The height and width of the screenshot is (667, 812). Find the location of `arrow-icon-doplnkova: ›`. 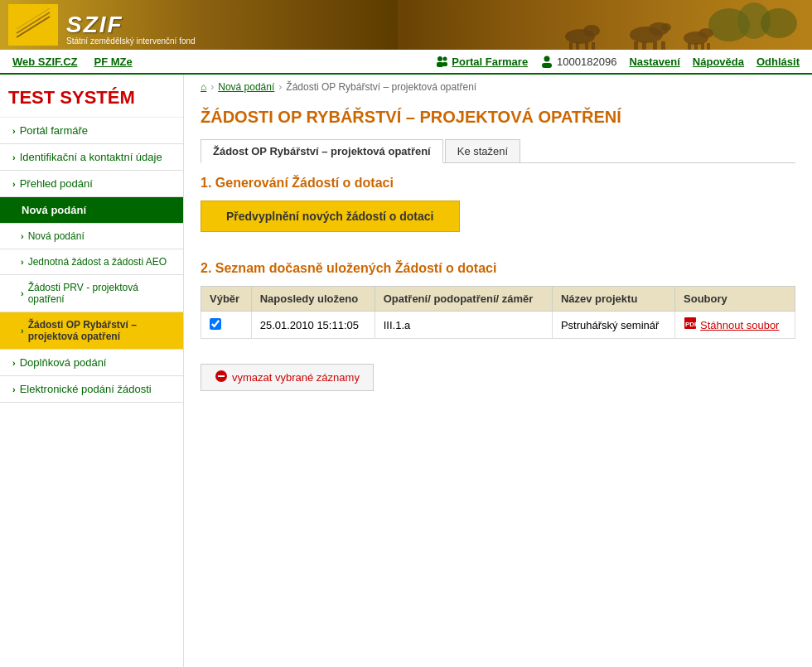

arrow-icon-doplnkova: › is located at coordinates (14, 363).